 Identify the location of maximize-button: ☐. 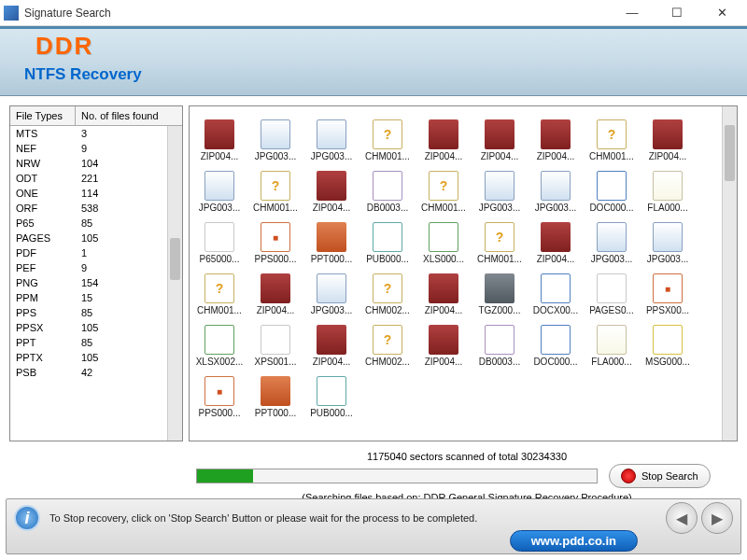
(677, 13).